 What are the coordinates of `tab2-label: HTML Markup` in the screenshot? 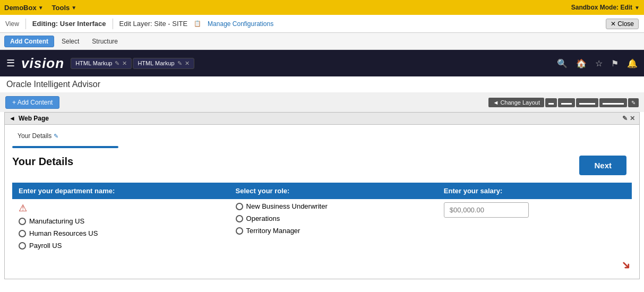 It's located at (156, 63).